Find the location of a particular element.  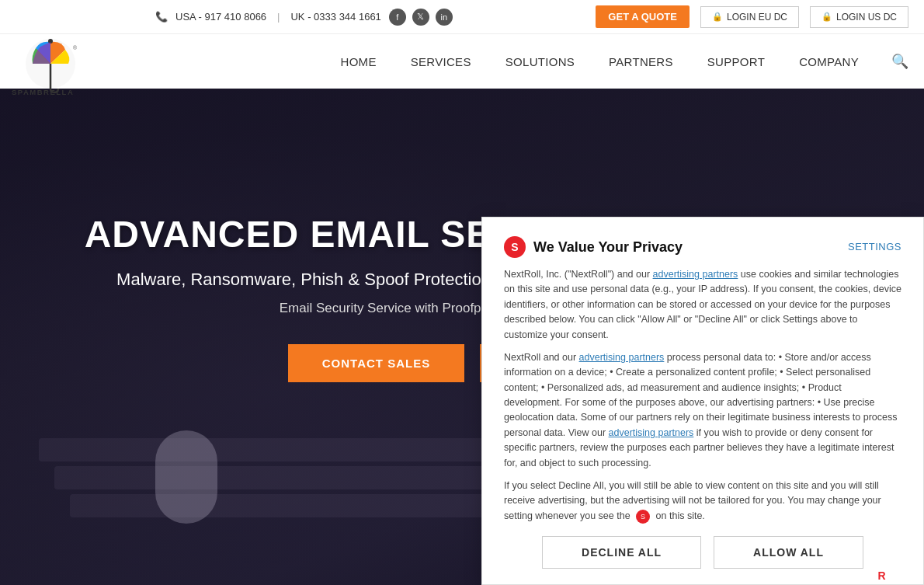

revain-watermark: R Revain is located at coordinates (898, 576).